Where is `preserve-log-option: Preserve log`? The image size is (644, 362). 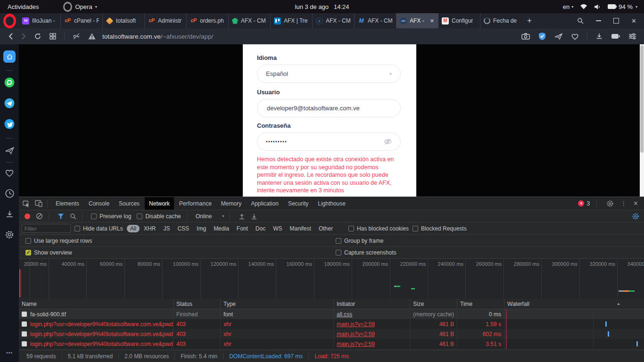
preserve-log-option: Preserve log is located at coordinates (111, 216).